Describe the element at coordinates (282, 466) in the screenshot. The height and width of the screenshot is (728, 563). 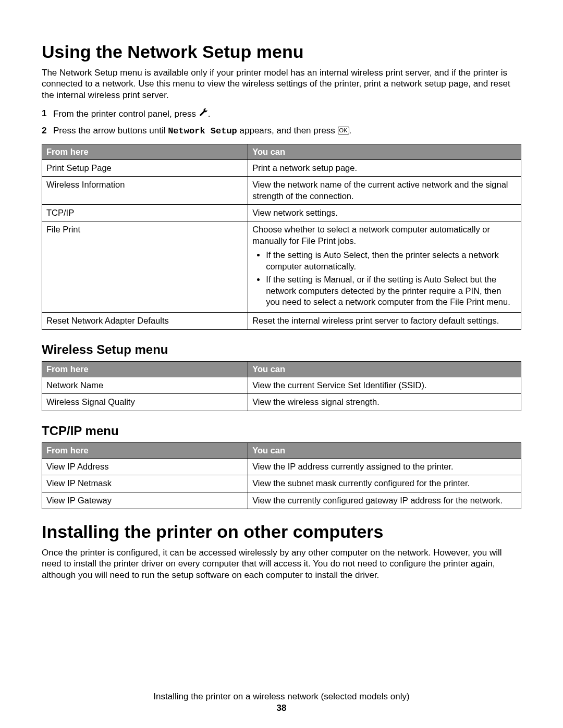
I see `table-row: View IP Address View the IP address curr…` at that location.